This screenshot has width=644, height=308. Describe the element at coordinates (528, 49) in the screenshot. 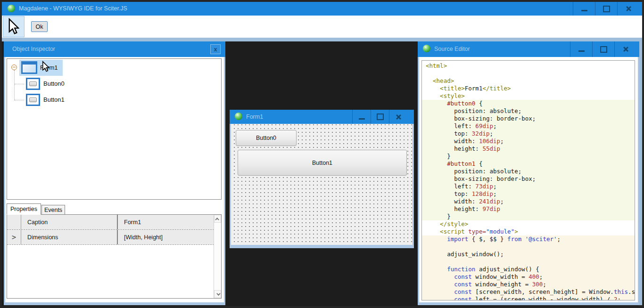

I see `source-editor-titlebar: Source Editor` at that location.